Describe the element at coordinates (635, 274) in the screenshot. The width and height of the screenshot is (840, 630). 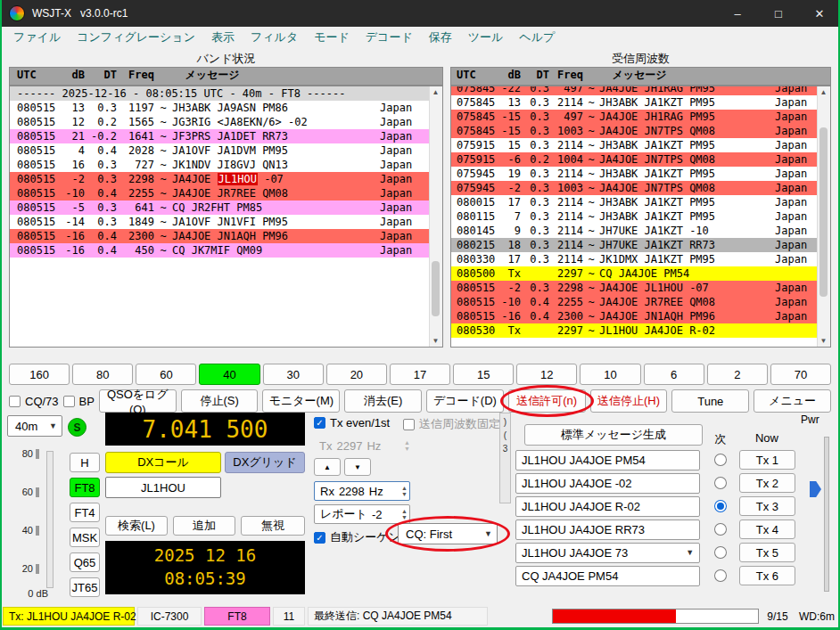
I see `decode-row: 080500Tx2297~CQ JA4JOE PM54` at that location.